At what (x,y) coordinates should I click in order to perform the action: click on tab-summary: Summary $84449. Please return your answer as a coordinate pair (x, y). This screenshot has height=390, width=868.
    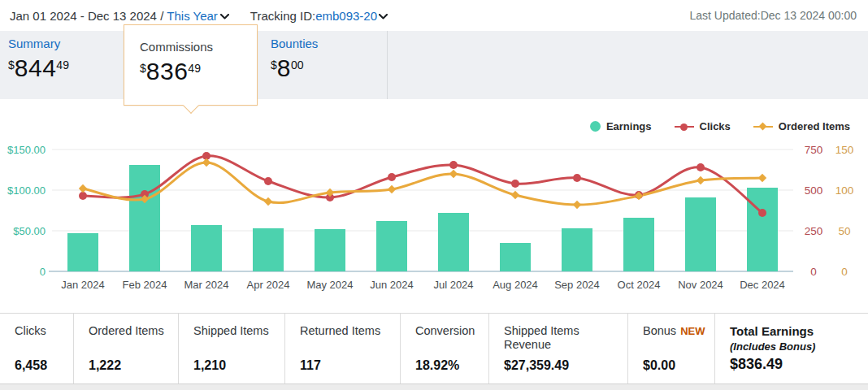
    Looking at the image, I should click on (62, 65).